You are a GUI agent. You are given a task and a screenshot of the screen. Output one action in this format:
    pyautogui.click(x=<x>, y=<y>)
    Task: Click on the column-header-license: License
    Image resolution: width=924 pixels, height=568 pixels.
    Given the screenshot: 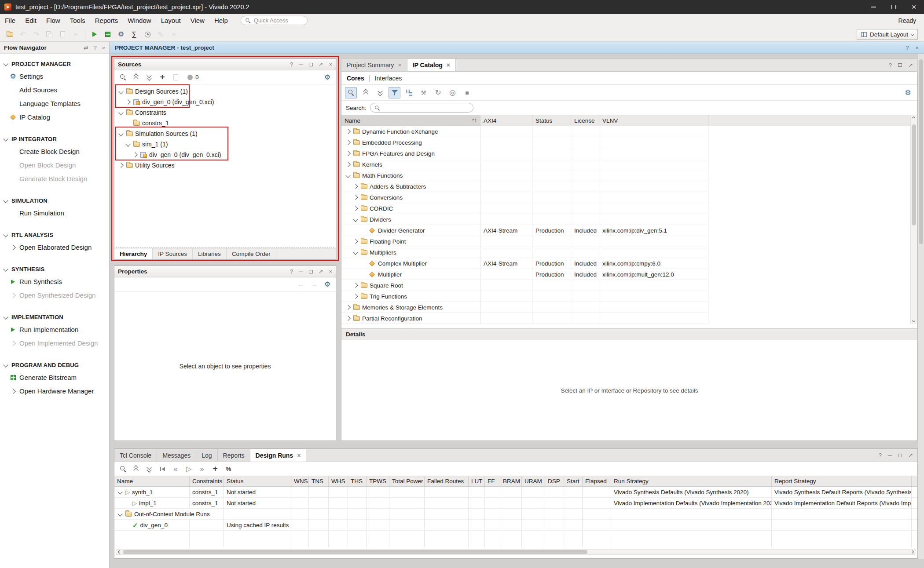 What is the action you would take?
    pyautogui.click(x=585, y=120)
    